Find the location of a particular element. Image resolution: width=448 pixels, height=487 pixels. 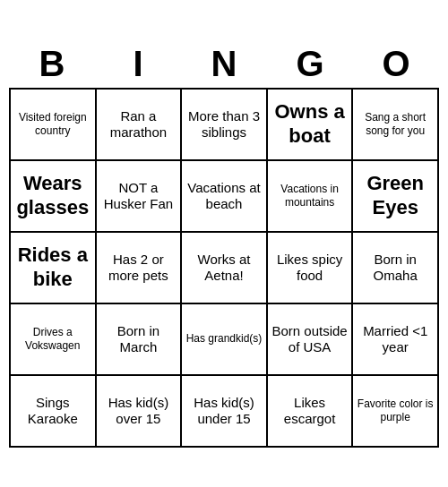

bingo-cell-text: Rides a bike is located at coordinates (53, 267).